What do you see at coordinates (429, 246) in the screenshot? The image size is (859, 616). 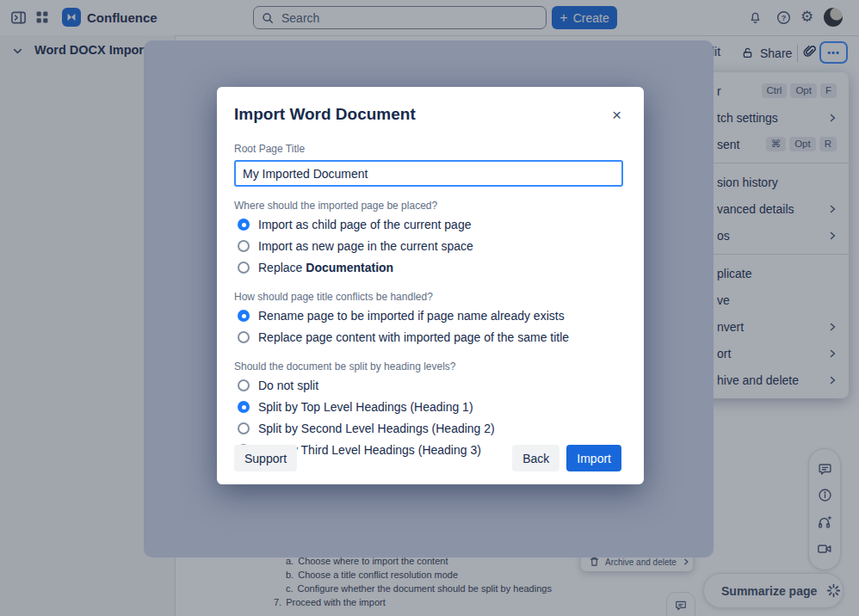 I see `radio-option-new-page: Import as new page in the current space` at bounding box center [429, 246].